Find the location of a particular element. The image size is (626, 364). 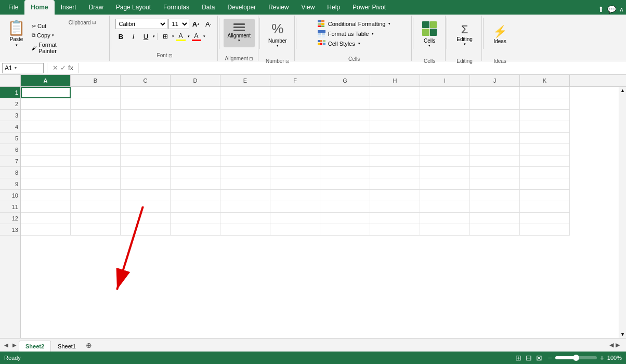

cell-B11 is located at coordinates (96, 207).